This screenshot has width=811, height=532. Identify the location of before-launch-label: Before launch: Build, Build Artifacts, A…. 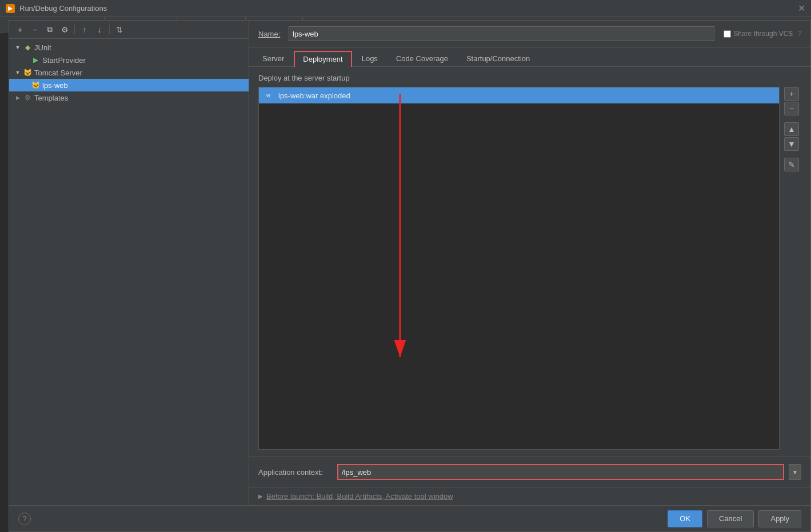
(360, 496).